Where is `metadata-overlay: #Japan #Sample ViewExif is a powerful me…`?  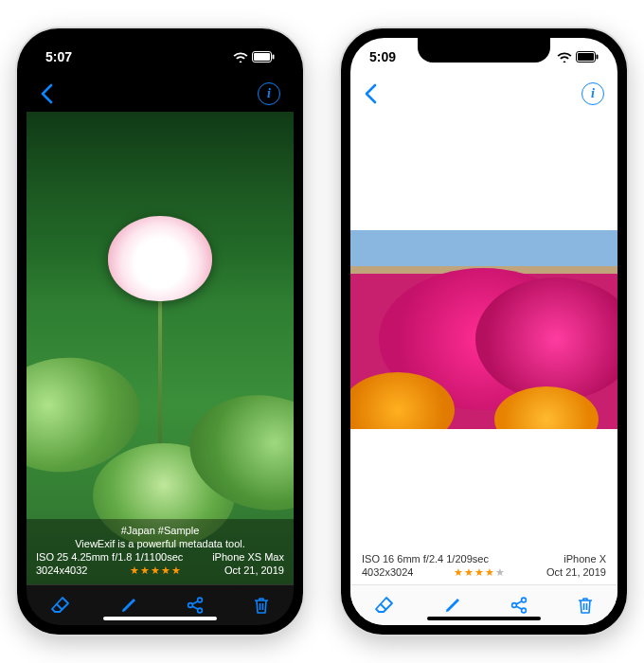 metadata-overlay: #Japan #Sample ViewExif is a powerful me… is located at coordinates (160, 551).